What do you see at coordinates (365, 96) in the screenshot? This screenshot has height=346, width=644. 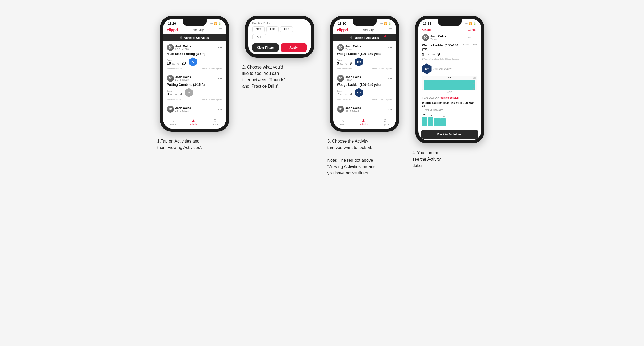 I see `phone-3-col: 13:20 ▪▪▪ 🛜 🔋 clippd Activity ☰ ⚙ Viewin…` at bounding box center [365, 96].